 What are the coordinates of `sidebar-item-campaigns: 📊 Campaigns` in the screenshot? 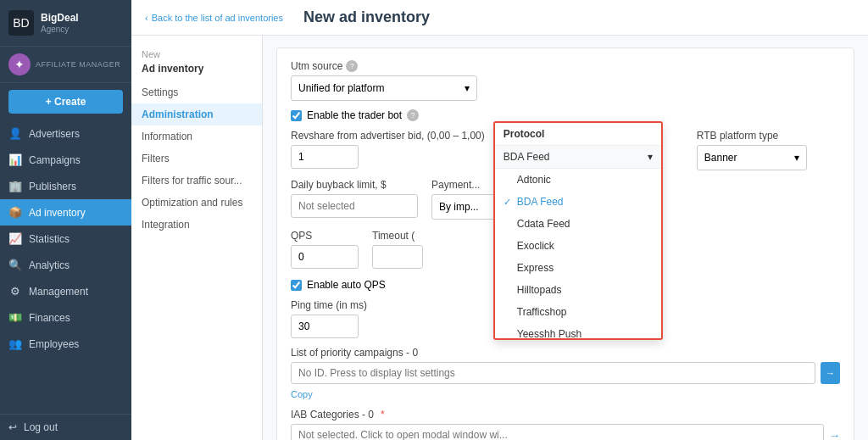 It's located at (66, 159).